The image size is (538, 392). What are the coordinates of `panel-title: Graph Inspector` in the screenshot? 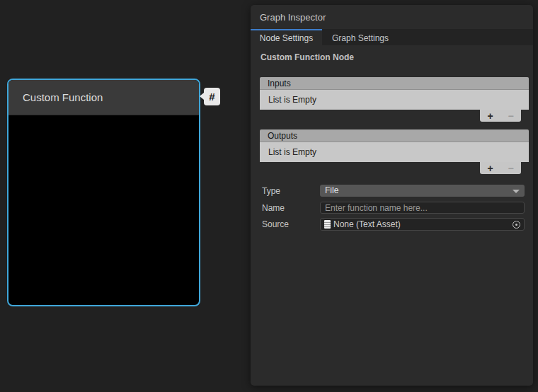 It's located at (293, 17).